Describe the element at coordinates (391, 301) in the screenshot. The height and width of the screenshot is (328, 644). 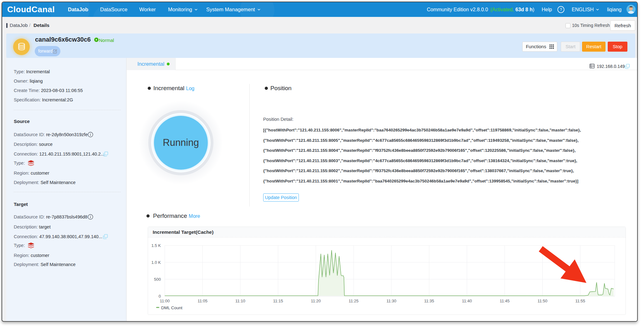
I see `svg-text: 11:30` at that location.